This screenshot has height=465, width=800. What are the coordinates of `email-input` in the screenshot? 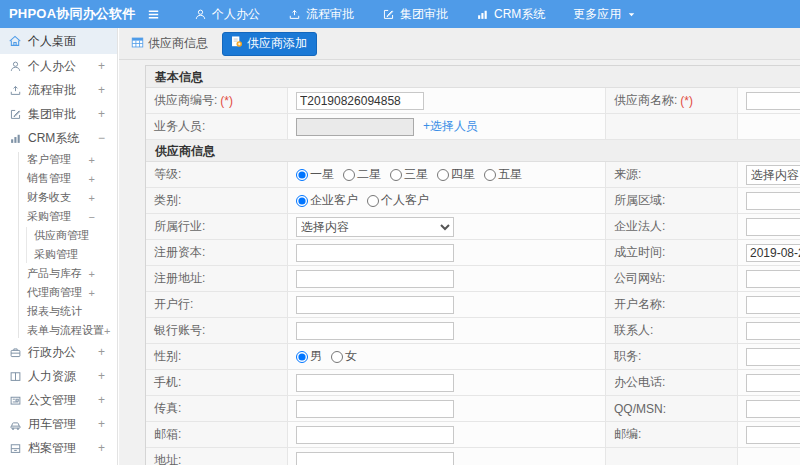 It's located at (375, 435).